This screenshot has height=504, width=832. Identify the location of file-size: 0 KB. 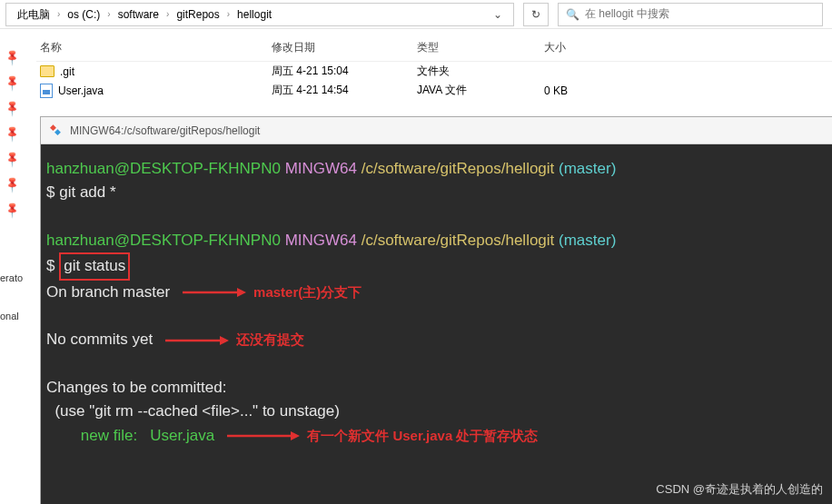
(586, 91).